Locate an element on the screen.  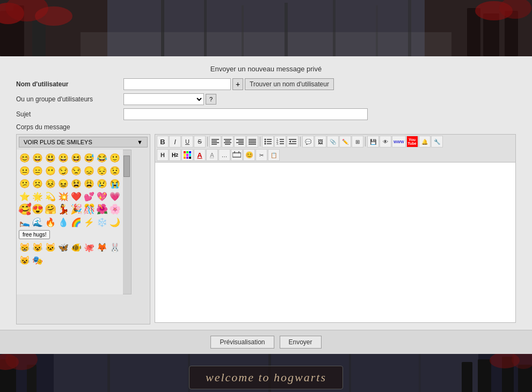
quote-button: 💬 is located at coordinates (308, 142).